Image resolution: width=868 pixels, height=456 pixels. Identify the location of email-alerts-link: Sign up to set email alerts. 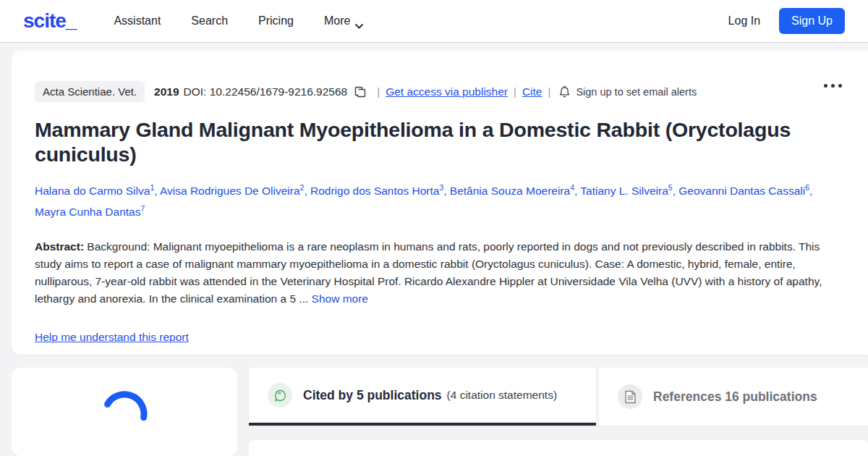
(637, 92).